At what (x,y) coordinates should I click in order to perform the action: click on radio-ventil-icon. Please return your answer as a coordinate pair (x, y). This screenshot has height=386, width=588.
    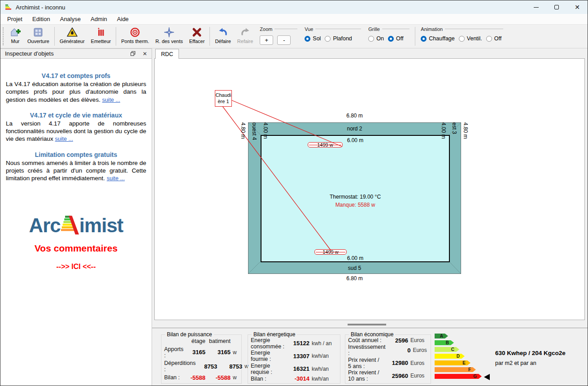
    Looking at the image, I should click on (462, 39).